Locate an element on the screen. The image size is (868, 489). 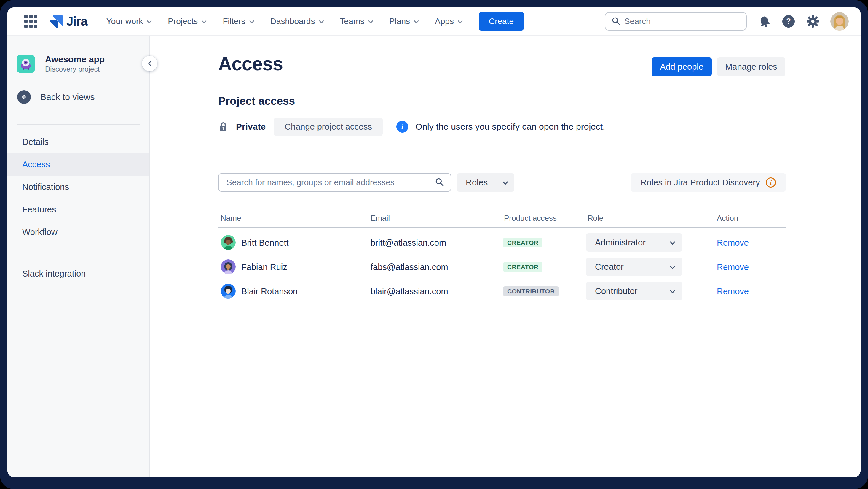
notifications-bell-icon is located at coordinates (765, 22).